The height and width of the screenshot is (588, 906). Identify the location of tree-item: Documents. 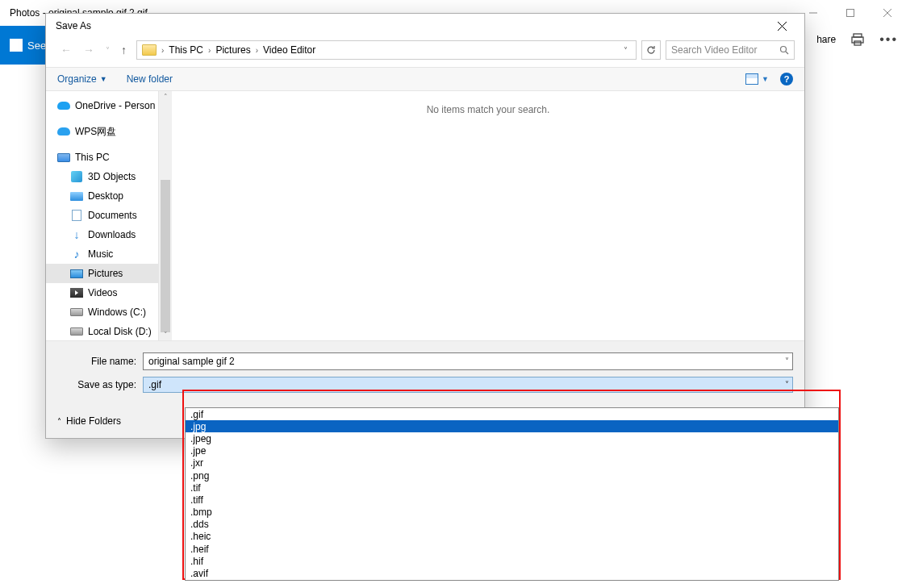
(102, 215).